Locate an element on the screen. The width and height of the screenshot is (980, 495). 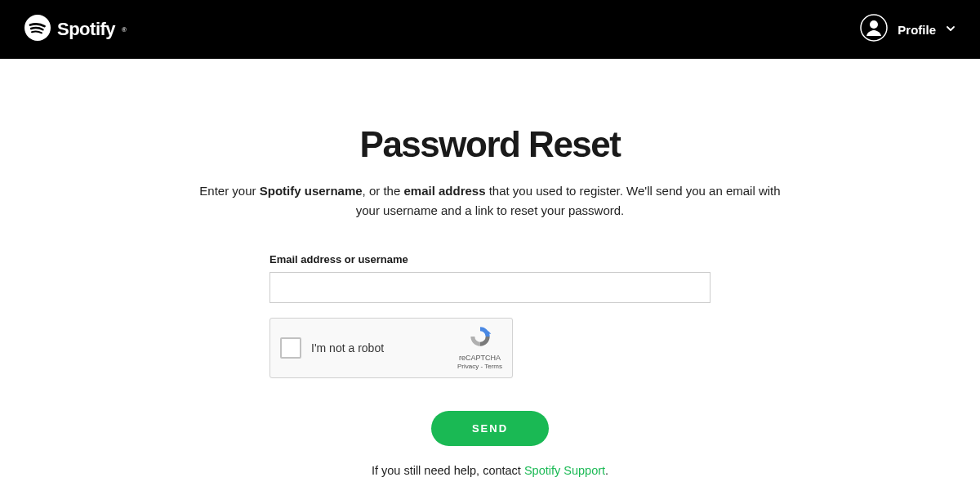
recaptcha-widget: I'm not a robot reCAPTCHA Privacy - Term… is located at coordinates (391, 348).